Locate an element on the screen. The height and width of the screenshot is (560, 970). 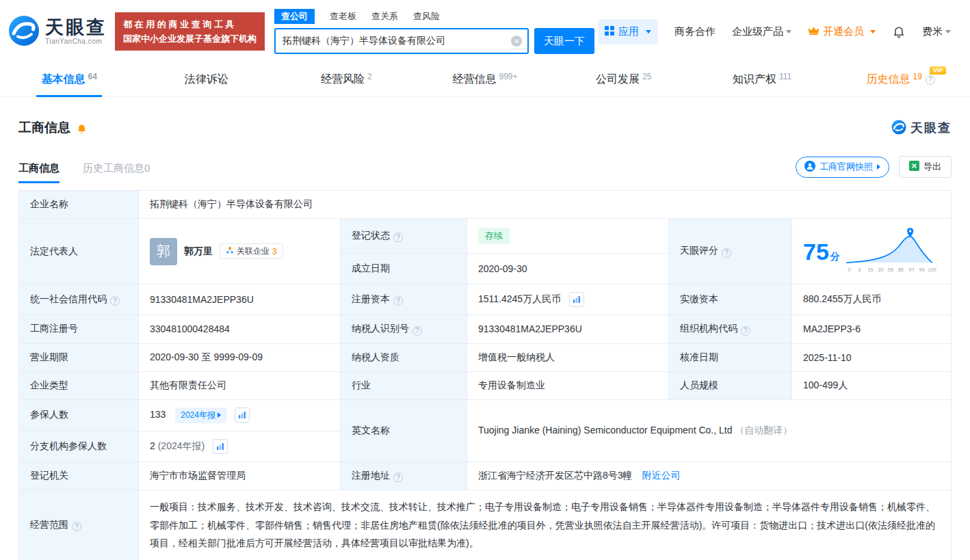
approval-date-label: 核准日期 is located at coordinates (731, 357).